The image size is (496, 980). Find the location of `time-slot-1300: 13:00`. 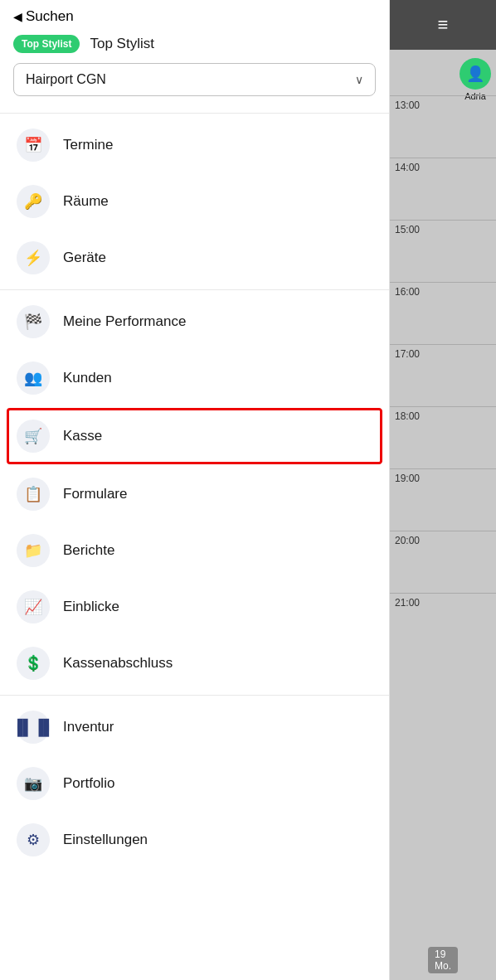

time-slot-1300: 13:00 is located at coordinates (443, 126).